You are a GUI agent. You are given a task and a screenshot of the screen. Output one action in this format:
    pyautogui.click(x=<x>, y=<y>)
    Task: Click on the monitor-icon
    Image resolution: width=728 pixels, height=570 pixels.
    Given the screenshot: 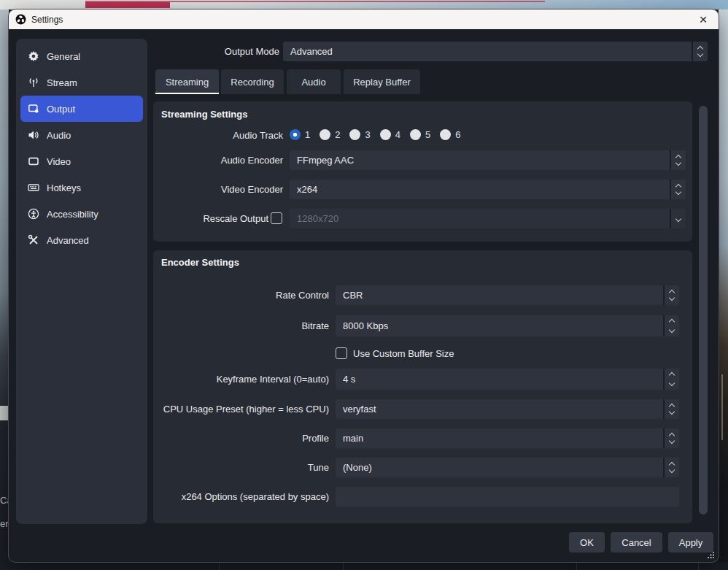 What is the action you would take?
    pyautogui.click(x=34, y=162)
    